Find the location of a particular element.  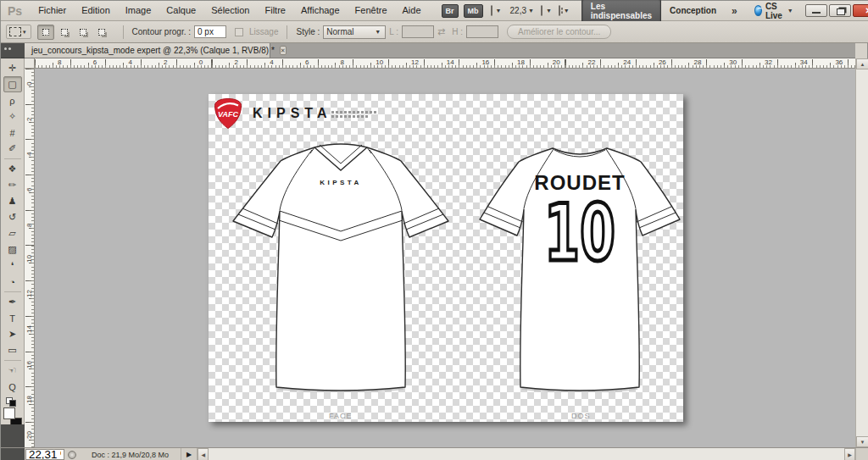

menu-selection: Sélection is located at coordinates (231, 10).